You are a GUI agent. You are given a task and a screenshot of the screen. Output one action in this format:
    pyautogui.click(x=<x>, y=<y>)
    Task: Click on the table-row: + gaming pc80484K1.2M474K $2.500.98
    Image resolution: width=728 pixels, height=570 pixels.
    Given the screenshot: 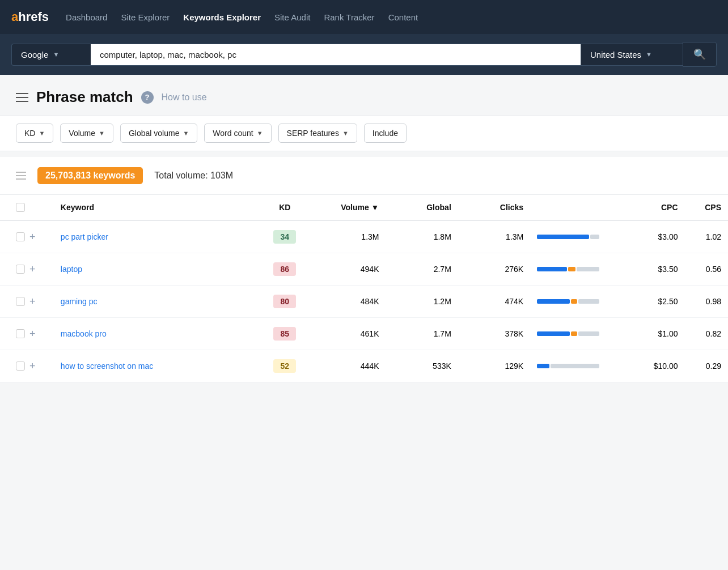 What is the action you would take?
    pyautogui.click(x=364, y=301)
    